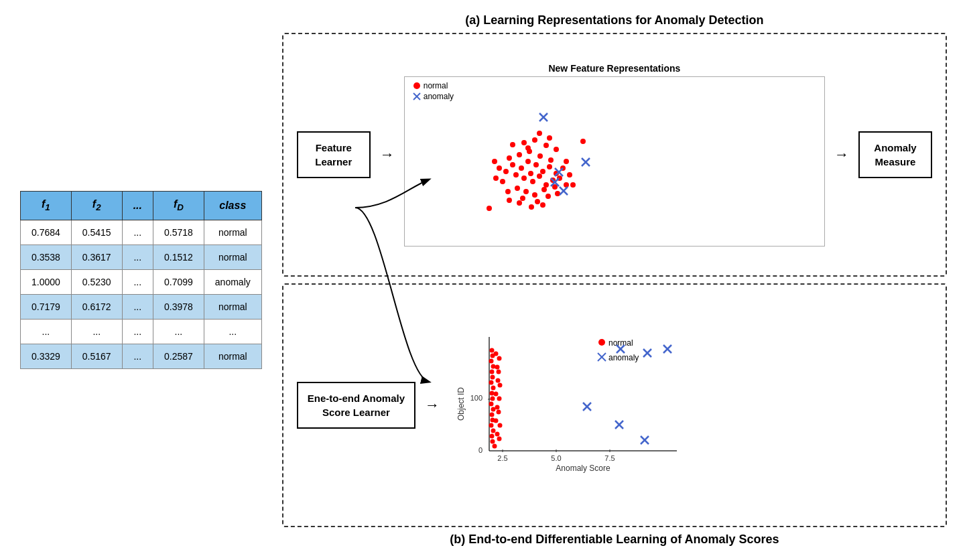 The height and width of the screenshot is (560, 967). Describe the element at coordinates (417, 86) in the screenshot. I see `normal-dot-icon` at that location.